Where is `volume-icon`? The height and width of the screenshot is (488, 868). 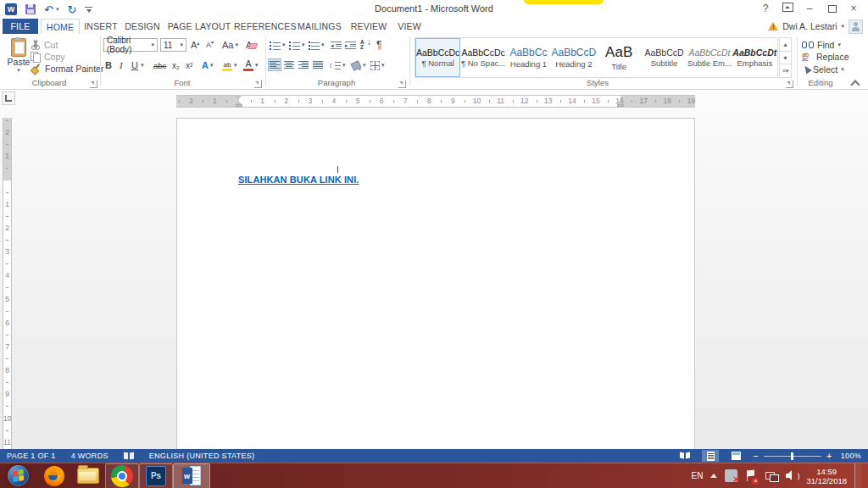 volume-icon is located at coordinates (792, 476).